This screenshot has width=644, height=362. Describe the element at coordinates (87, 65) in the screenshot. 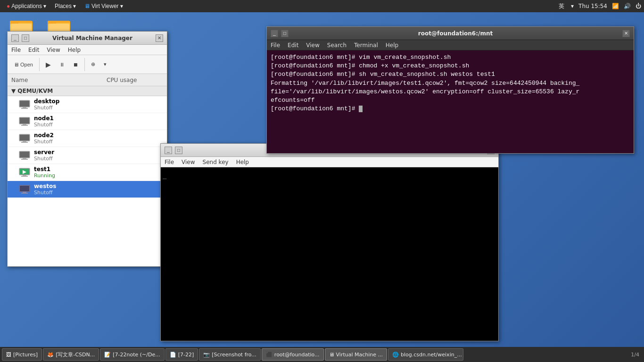

I see `vmm-toolbar: 🖥 Open ▶ ⏸ ⏹ ⊕ ▾` at that location.